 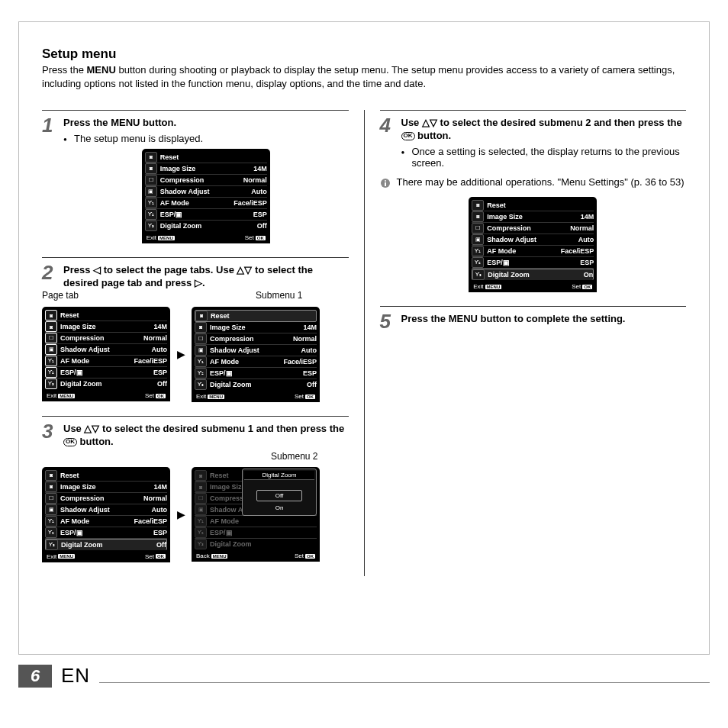 I want to click on column-divider, so click(x=365, y=343).